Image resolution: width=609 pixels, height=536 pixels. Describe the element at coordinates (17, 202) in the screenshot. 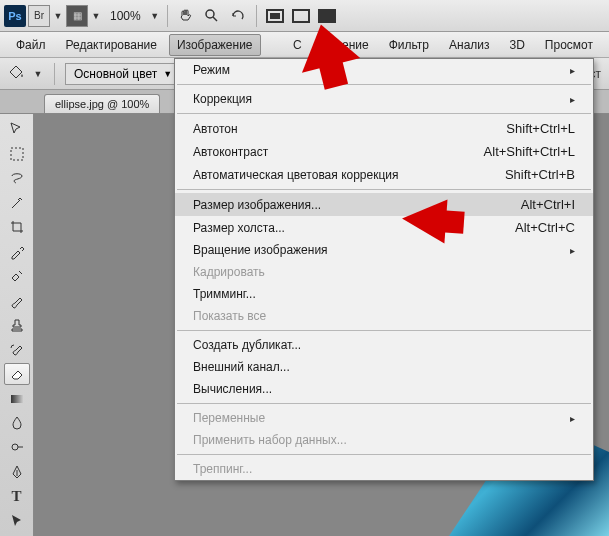

I see `wand-tool-icon` at that location.